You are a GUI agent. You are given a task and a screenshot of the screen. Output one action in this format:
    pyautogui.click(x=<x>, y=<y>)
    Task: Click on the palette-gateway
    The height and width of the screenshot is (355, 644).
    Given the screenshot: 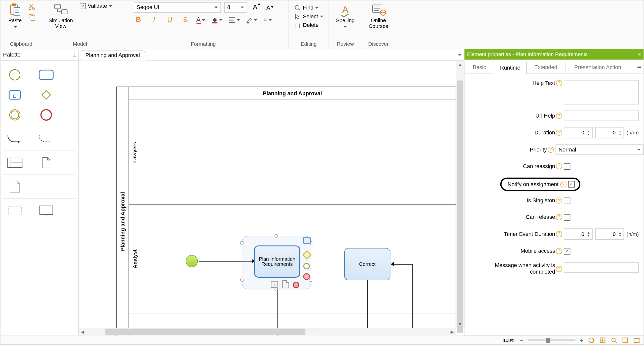 What is the action you would take?
    pyautogui.click(x=46, y=95)
    